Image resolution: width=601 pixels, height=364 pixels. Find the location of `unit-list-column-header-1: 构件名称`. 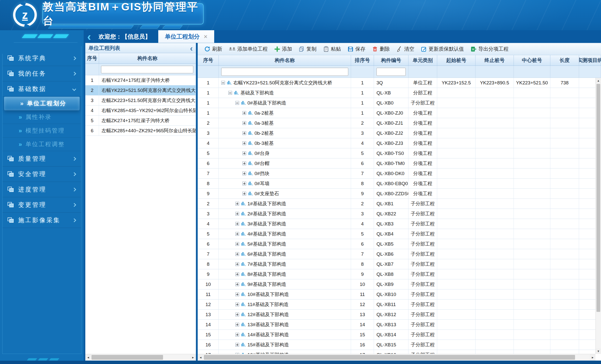

unit-list-column-header-1: 构件名称 is located at coordinates (147, 58).